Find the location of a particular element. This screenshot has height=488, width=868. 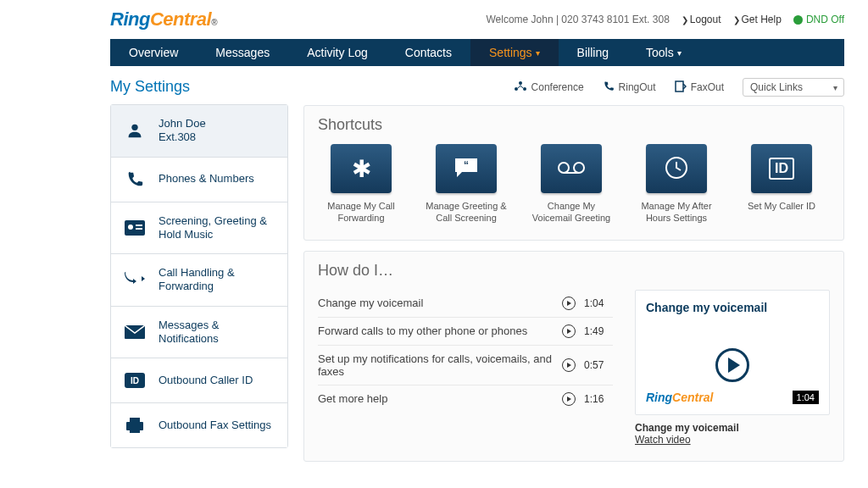

howdo-row: Set up my notifications for calls, voice… is located at coordinates (465, 364).